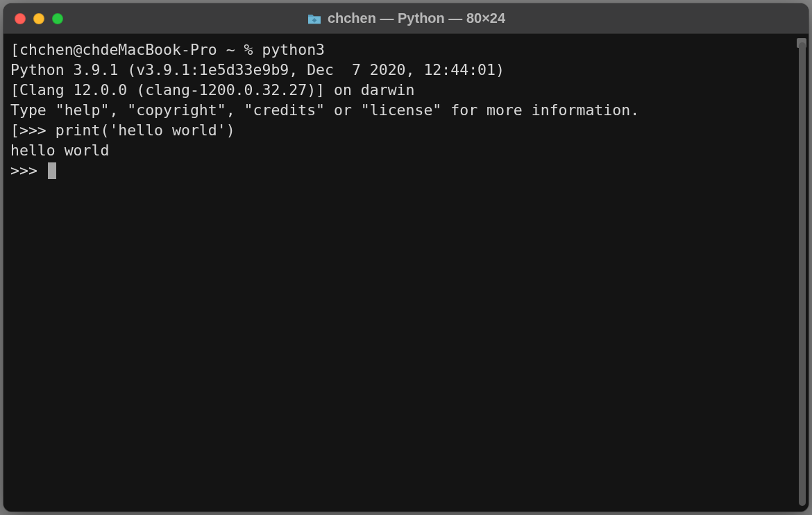 Image resolution: width=812 pixels, height=515 pixels. What do you see at coordinates (33, 19) in the screenshot?
I see `traffic-lights` at bounding box center [33, 19].